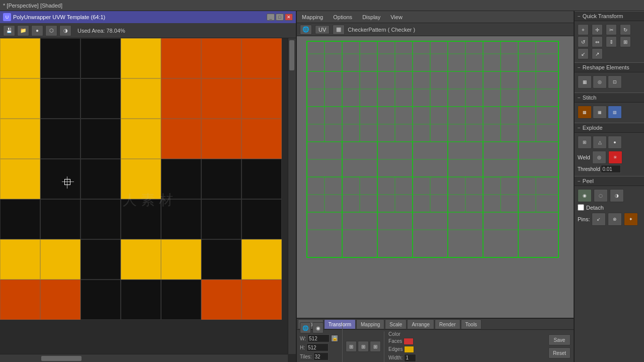 The height and width of the screenshot is (362, 644). Describe the element at coordinates (317, 347) in the screenshot. I see `tex-h-input` at that location.